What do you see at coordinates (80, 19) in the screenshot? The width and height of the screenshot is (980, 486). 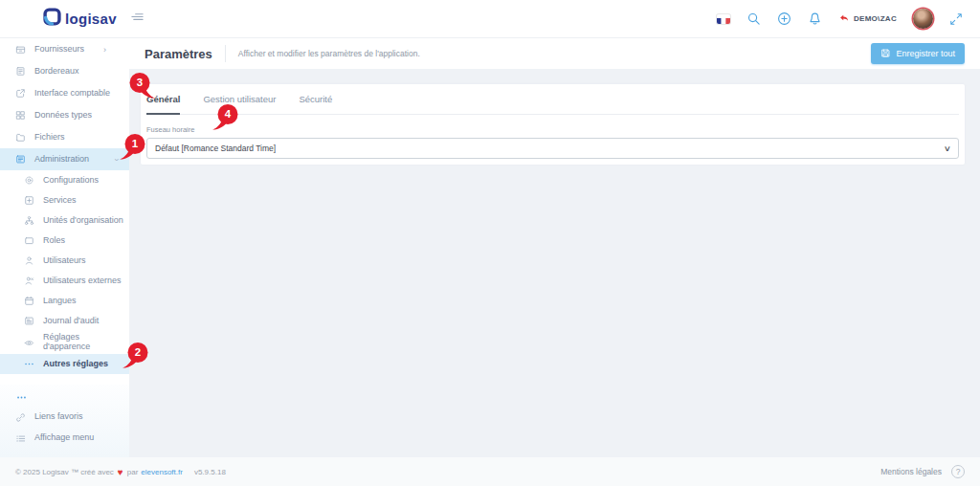 I see `logo: logisav` at bounding box center [80, 19].